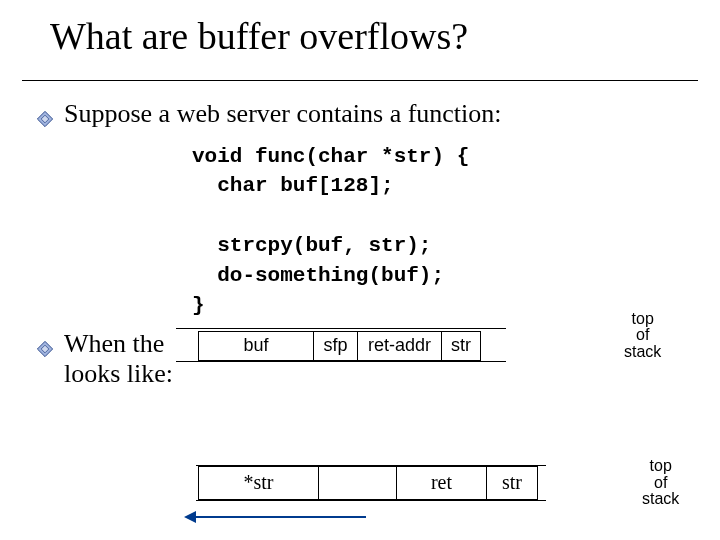 The image size is (720, 540). What do you see at coordinates (256, 346) in the screenshot?
I see `cell-buf: buf` at bounding box center [256, 346].